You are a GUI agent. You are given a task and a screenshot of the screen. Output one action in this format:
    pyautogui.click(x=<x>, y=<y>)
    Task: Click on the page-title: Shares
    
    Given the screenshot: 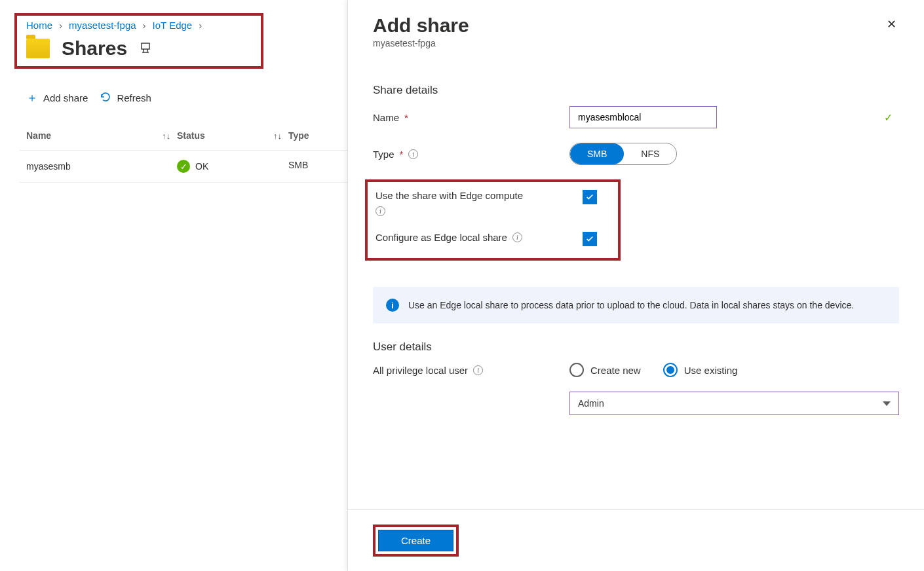 What is the action you would take?
    pyautogui.click(x=94, y=48)
    